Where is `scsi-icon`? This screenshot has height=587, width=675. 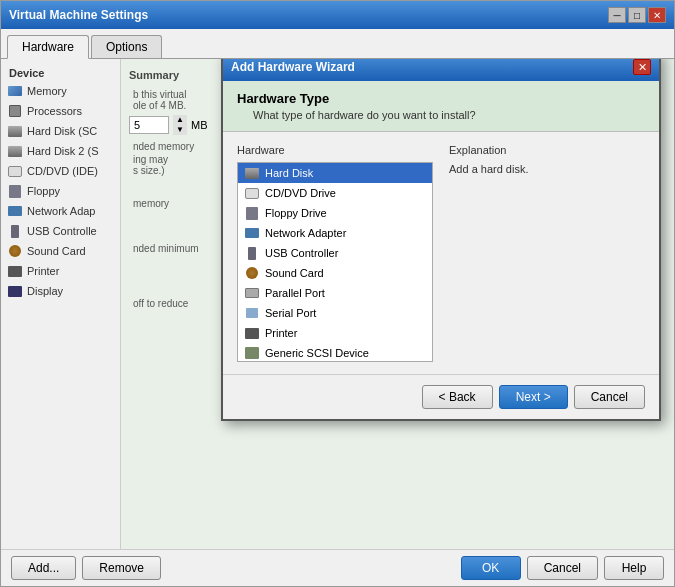
scsi-icon is located at coordinates (252, 353).